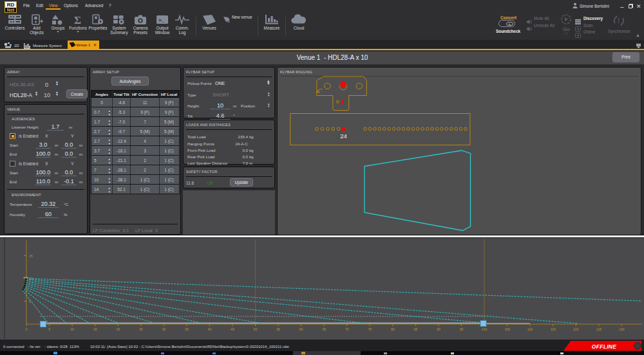  What do you see at coordinates (232, 329) in the screenshot?
I see `svg-text: 45` at bounding box center [232, 329].